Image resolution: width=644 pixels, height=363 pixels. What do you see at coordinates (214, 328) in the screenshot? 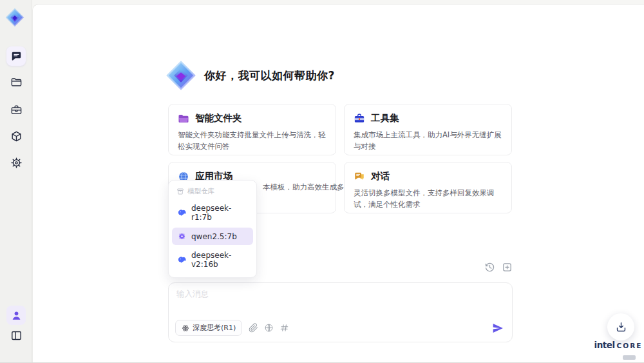
I see `deep-think-label: 深度思考(R1)` at bounding box center [214, 328].